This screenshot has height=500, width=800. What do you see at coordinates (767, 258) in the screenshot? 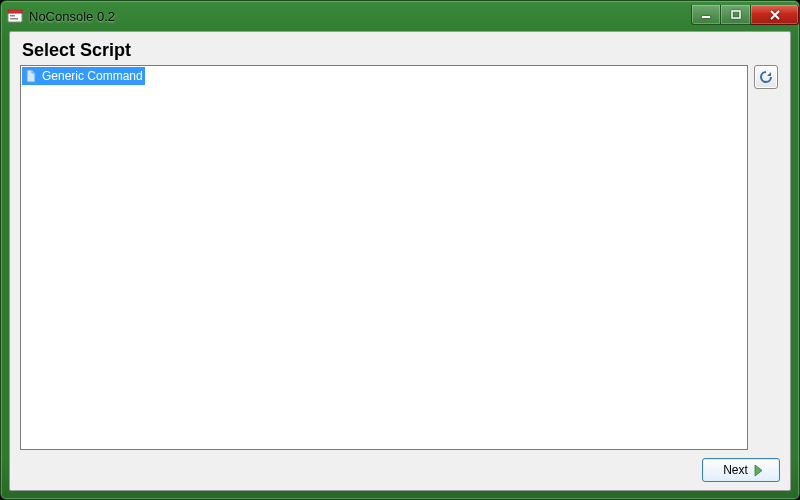
I see `refresh-column` at bounding box center [767, 258].